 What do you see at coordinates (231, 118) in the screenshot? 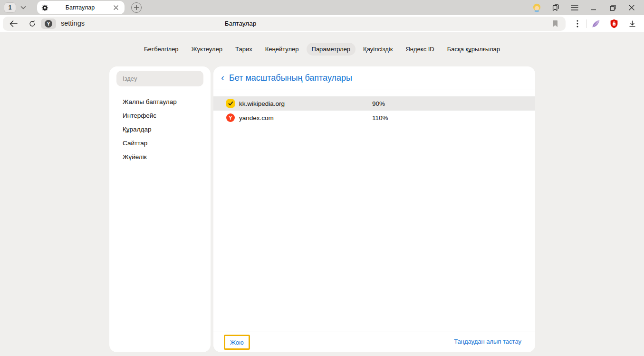
I see `yandex-favicon: Y` at bounding box center [231, 118].